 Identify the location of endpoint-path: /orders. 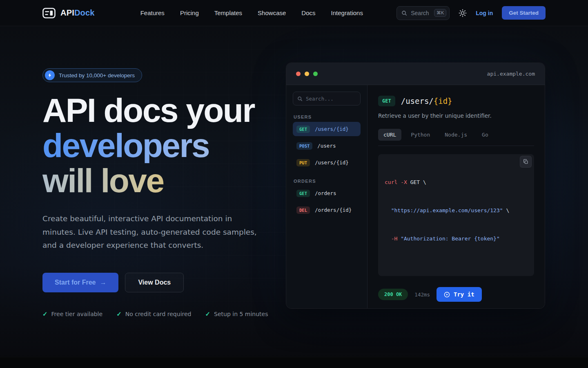
(326, 193).